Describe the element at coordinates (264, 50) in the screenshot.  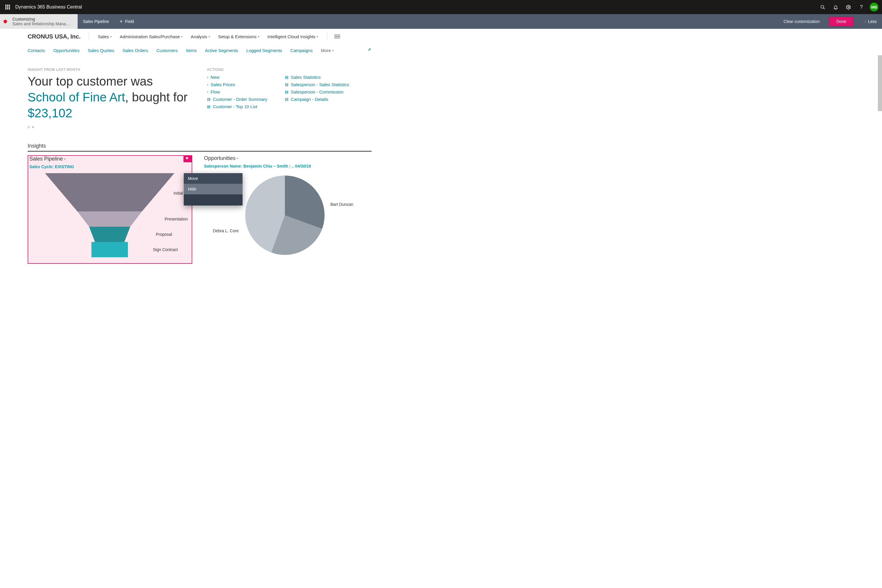
I see `nav-logged-segments: Logged Segments` at that location.